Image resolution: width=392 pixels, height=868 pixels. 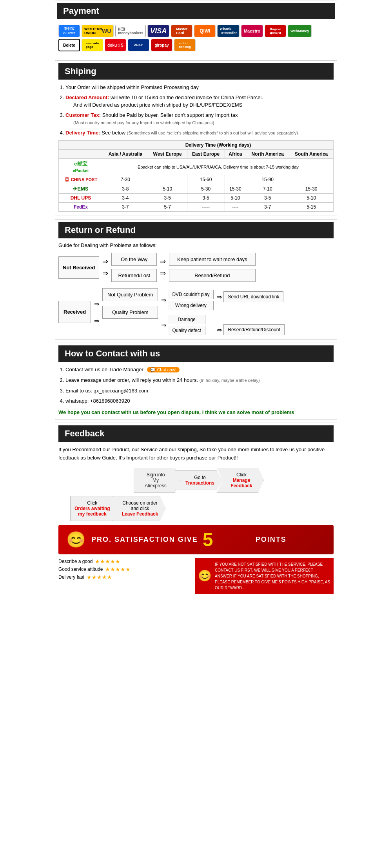 I want to click on stars-2: ★★★★★, so click(x=118, y=569).